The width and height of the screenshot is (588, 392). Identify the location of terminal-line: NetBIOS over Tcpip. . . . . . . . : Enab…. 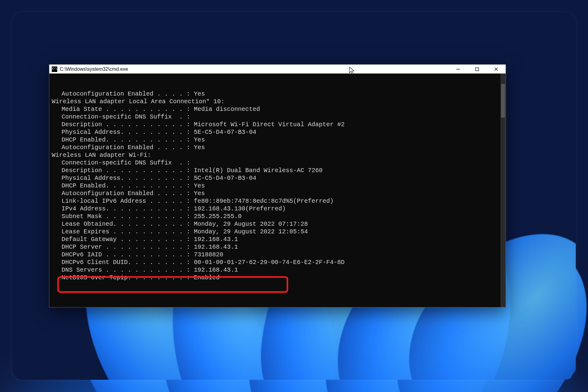
(277, 277).